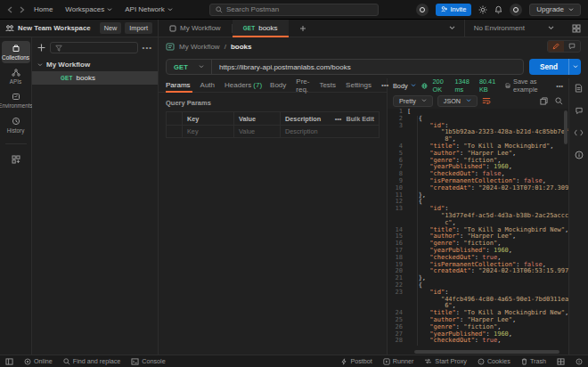 This screenshot has width=588, height=367. I want to click on start-proxy-button: Start Proxy, so click(445, 362).